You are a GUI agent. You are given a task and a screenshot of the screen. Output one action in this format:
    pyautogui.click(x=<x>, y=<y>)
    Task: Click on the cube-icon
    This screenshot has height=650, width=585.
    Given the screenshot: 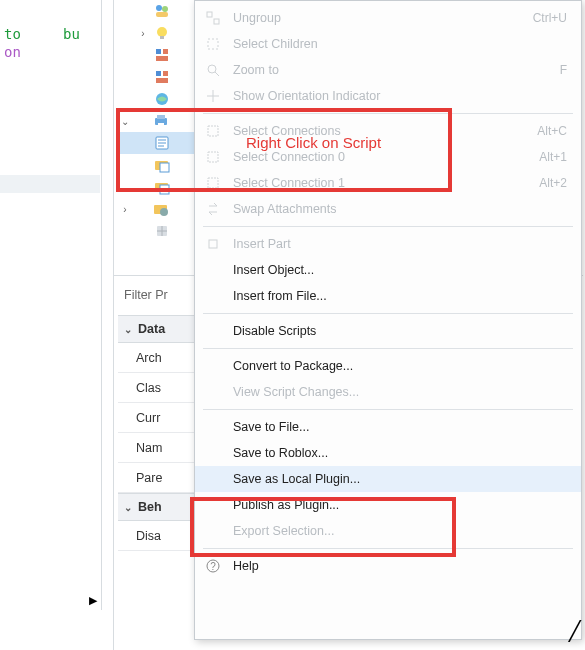 What is the action you would take?
    pyautogui.click(x=213, y=244)
    